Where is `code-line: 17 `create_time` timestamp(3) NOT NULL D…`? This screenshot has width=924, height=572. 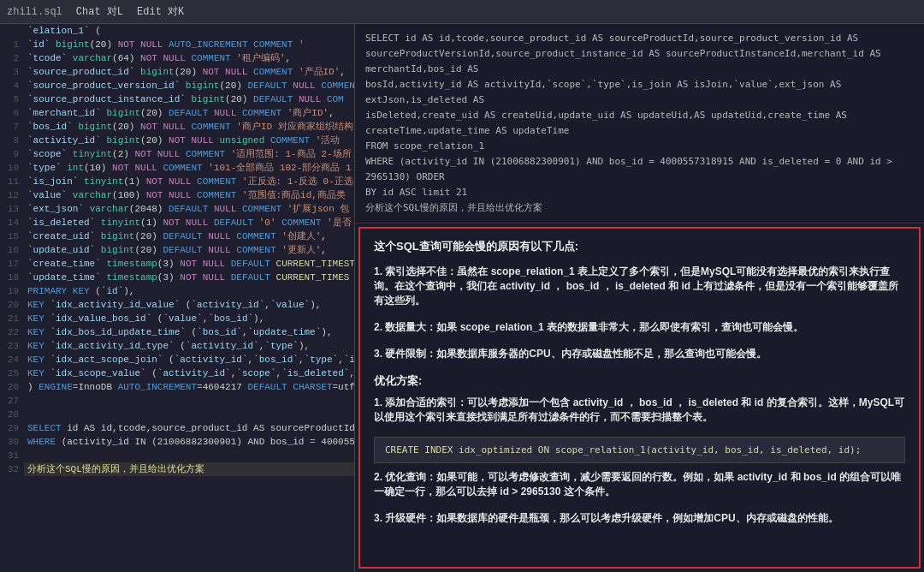
code-line: 17 `create_time` timestamp(3) NOT NULL D… is located at coordinates (177, 264).